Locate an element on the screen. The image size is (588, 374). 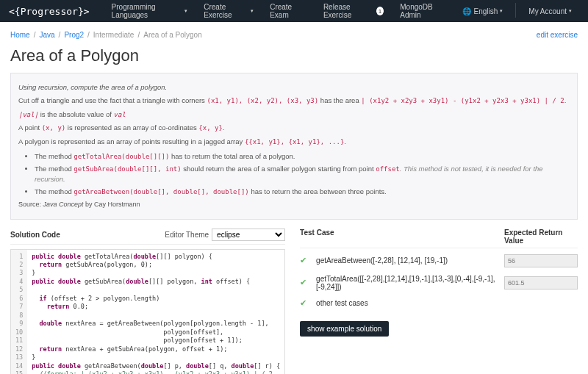
code-area: public double getTotalArea(double[][] po… is located at coordinates (156, 312).